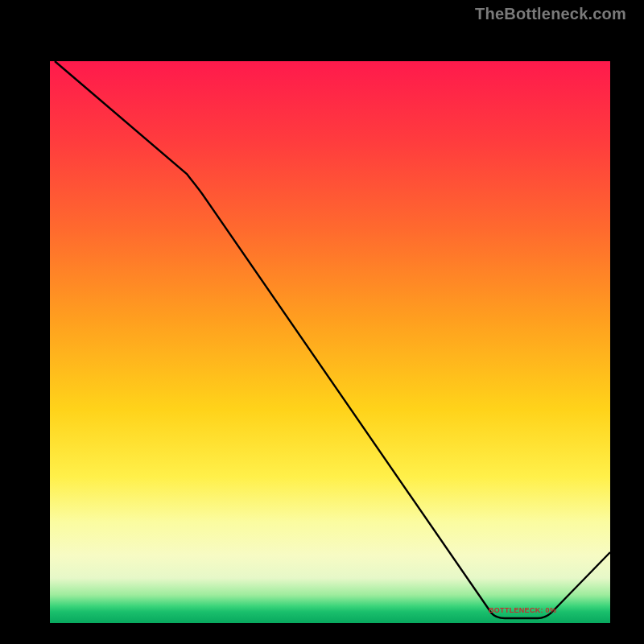 The image size is (644, 644). What do you see at coordinates (551, 14) in the screenshot?
I see `watermark-text: TheBottleneck.com` at bounding box center [551, 14].